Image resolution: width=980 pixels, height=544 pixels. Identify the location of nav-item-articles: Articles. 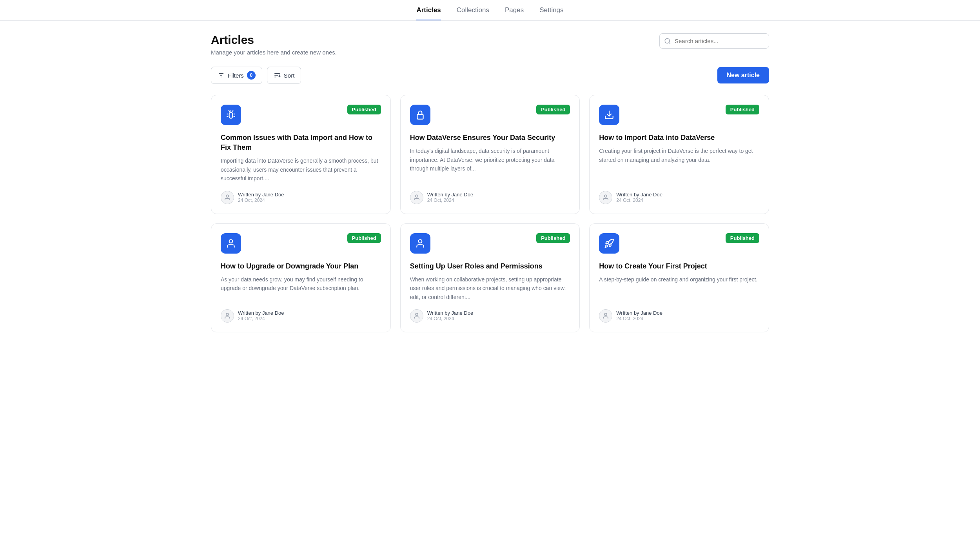
(428, 13).